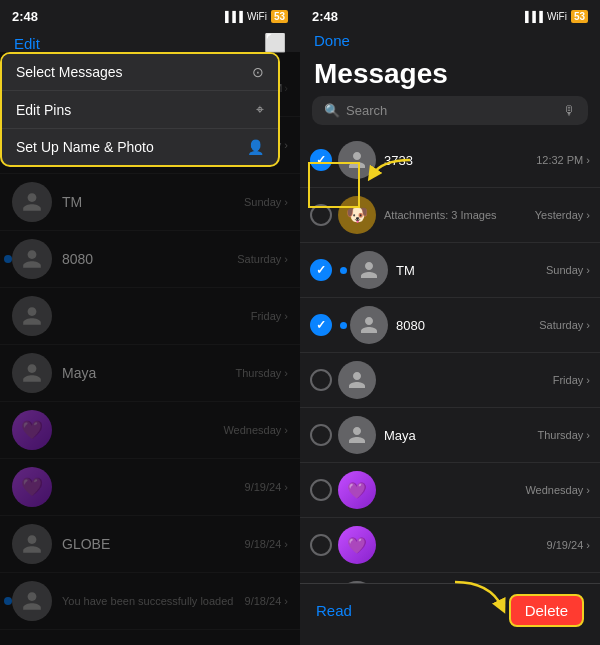 Image resolution: width=600 pixels, height=645 pixels. Describe the element at coordinates (555, 16) in the screenshot. I see `right-status-icons: ▐▐▐ WiFi 53` at that location.